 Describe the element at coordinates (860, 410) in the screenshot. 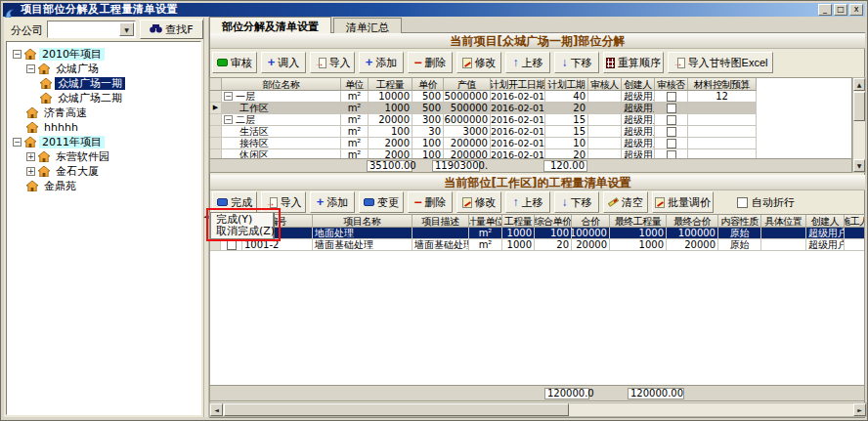

I see `scroll-right-icon: ►` at that location.